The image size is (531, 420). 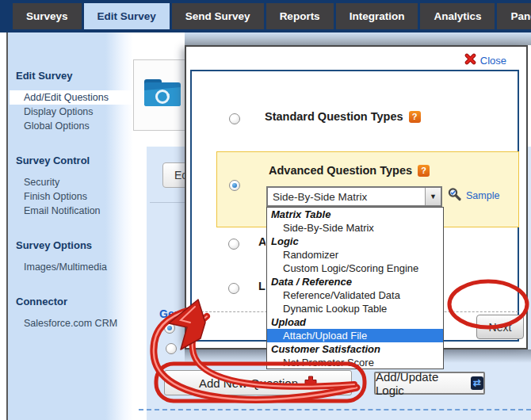 I want to click on dropdown-item-custom-logic-scoring-engine: Custom Logic/Scoring Engine, so click(x=355, y=268).